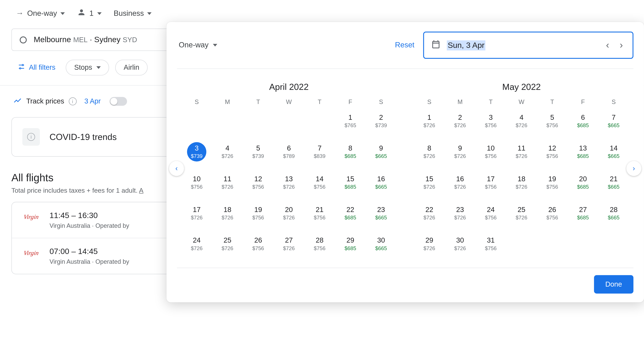  Describe the element at coordinates (614, 183) in the screenshot. I see `calendar-day: 21$665` at that location.